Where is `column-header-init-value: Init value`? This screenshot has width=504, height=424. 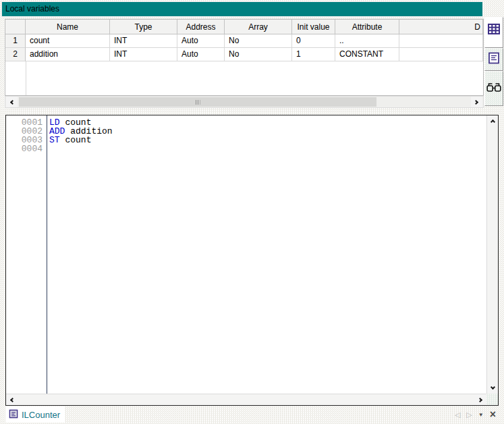 column-header-init-value: Init value is located at coordinates (314, 27).